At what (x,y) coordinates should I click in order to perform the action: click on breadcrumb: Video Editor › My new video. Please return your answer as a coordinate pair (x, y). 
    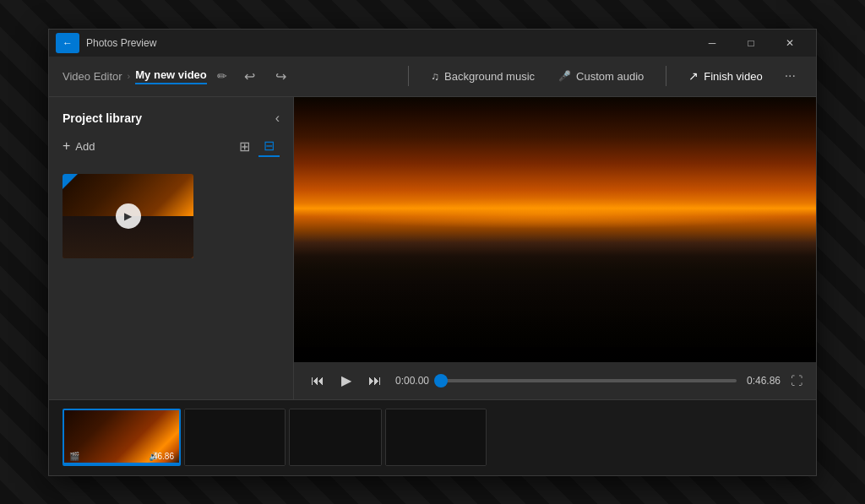
    Looking at the image, I should click on (135, 76).